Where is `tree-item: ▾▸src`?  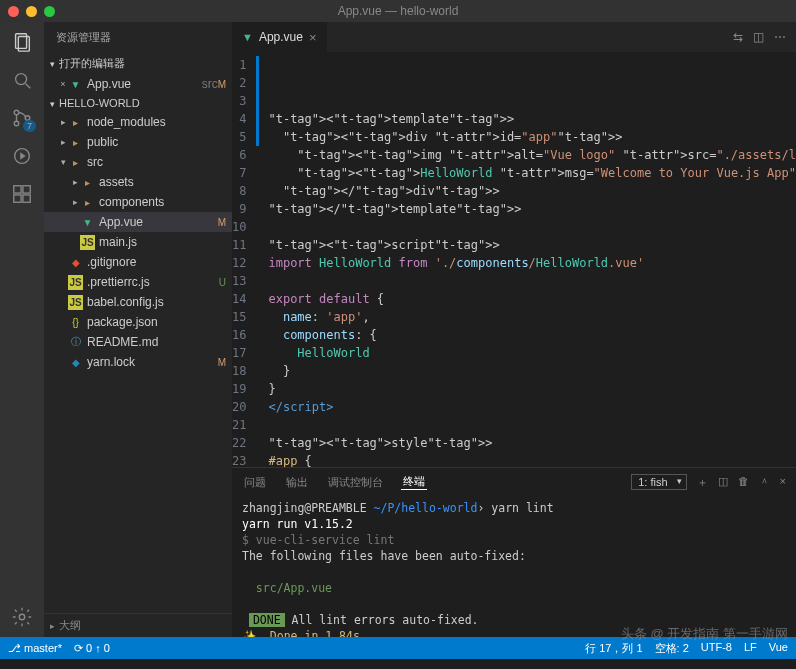
tree-item: ▾▸src is located at coordinates (138, 162).